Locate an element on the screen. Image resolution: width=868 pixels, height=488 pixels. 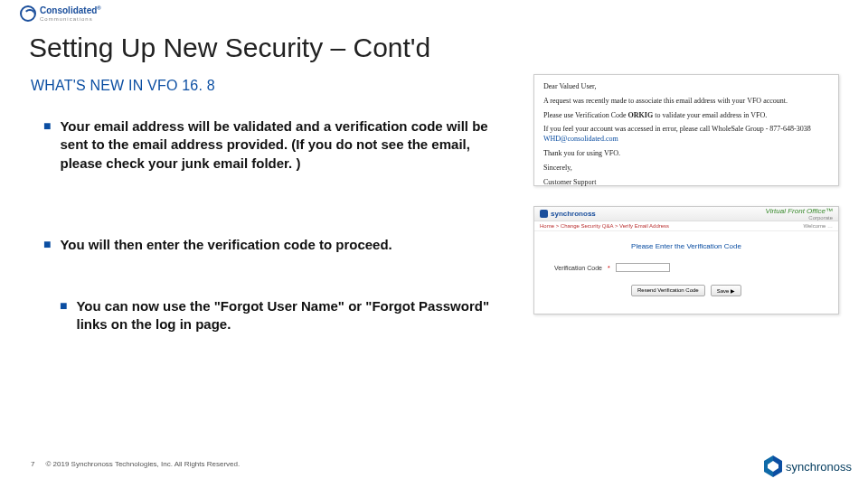
synchronoss-icon is located at coordinates (773, 466).